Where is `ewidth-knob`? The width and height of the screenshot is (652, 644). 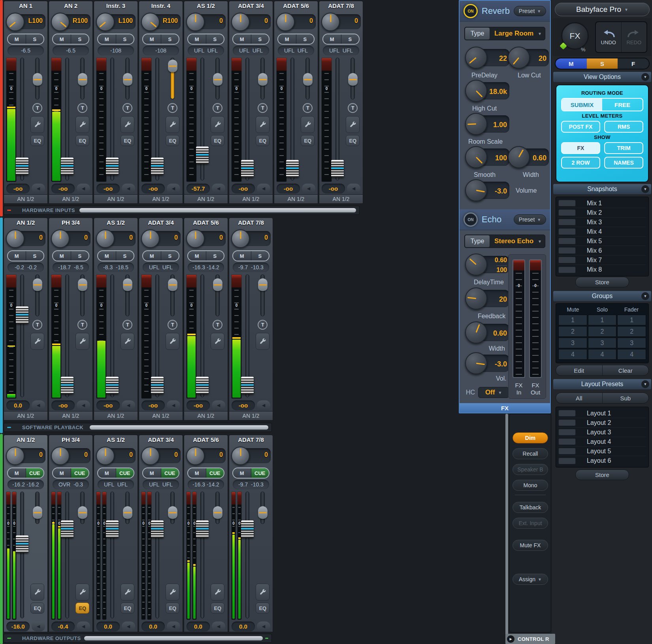
ewidth-knob is located at coordinates (476, 332).